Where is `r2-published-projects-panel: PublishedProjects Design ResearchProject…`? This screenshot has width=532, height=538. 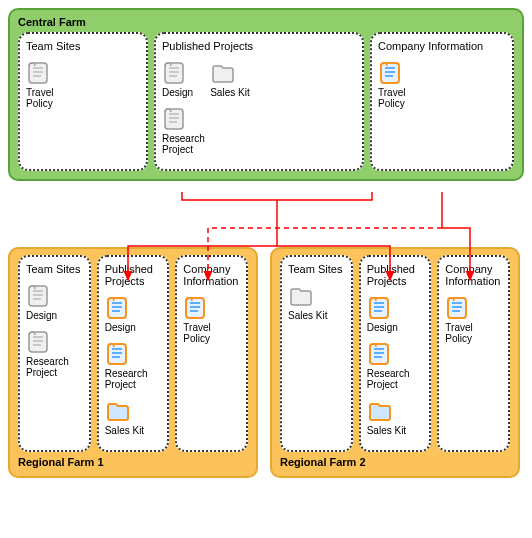
r2-published-projects-panel: PublishedProjects Design ResearchProject… is located at coordinates (396, 354).